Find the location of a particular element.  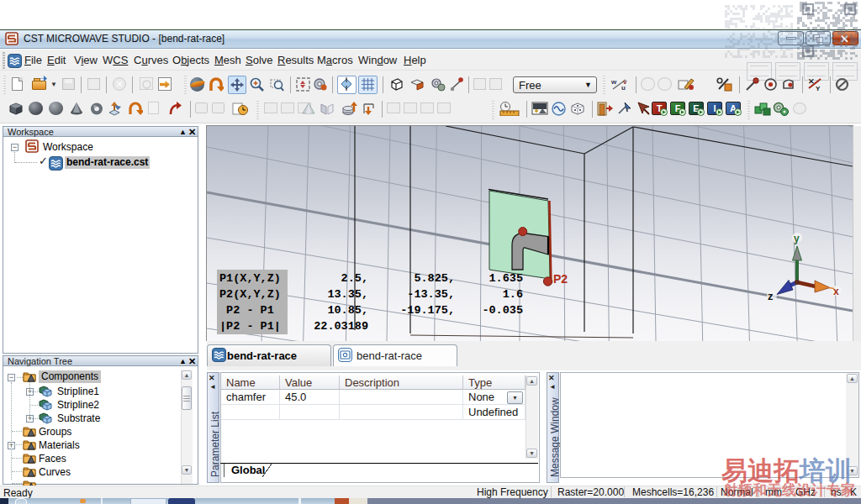

svg-text: -13.35, is located at coordinates (430, 294).